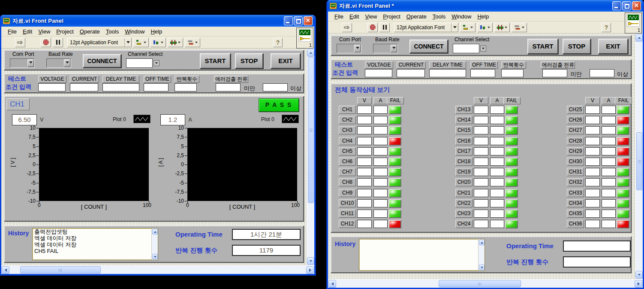  Describe the element at coordinates (95, 244) in the screenshot. I see `history-list: 출력전압셋팅엑셀 데이터 저장엑셀 데이터 저장CH5 FAIL` at that location.